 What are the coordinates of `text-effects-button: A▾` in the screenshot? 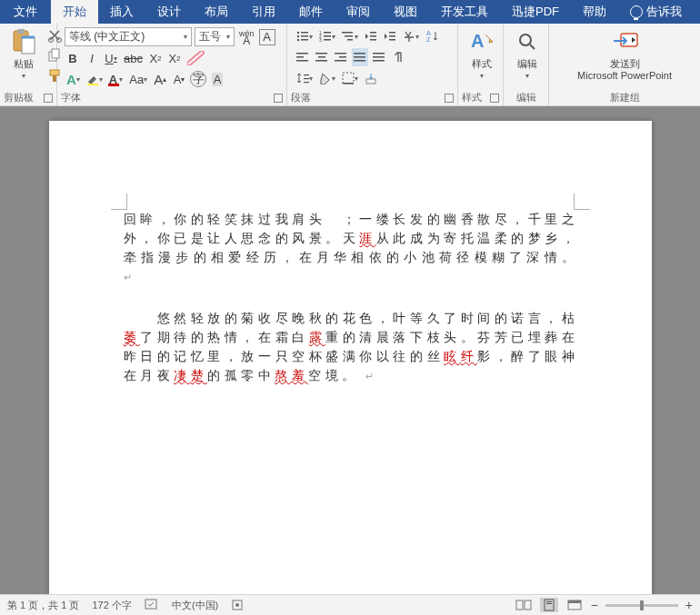 It's located at (73, 79).